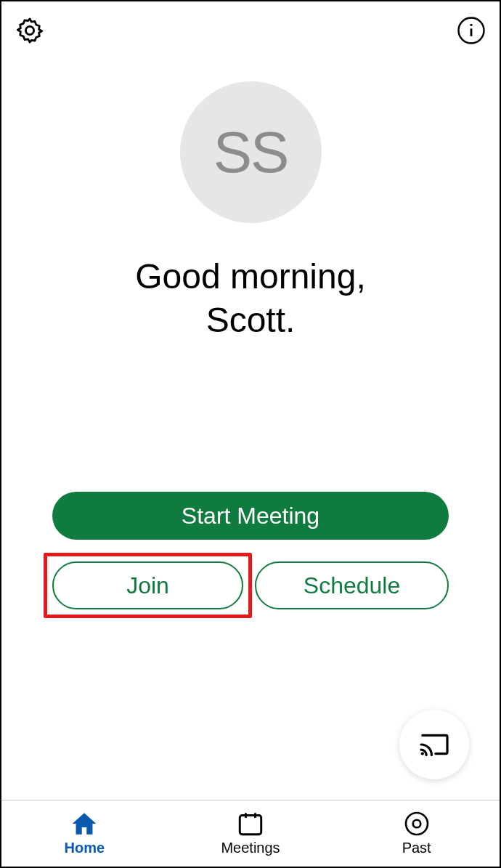 The image size is (501, 868). Describe the element at coordinates (251, 153) in the screenshot. I see `avatar-initials: SS` at that location.